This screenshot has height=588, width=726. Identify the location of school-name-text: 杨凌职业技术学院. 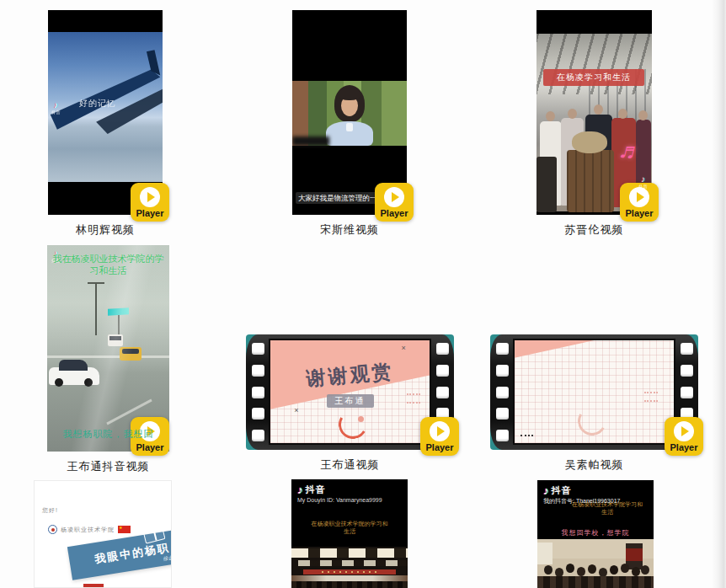
(88, 530).